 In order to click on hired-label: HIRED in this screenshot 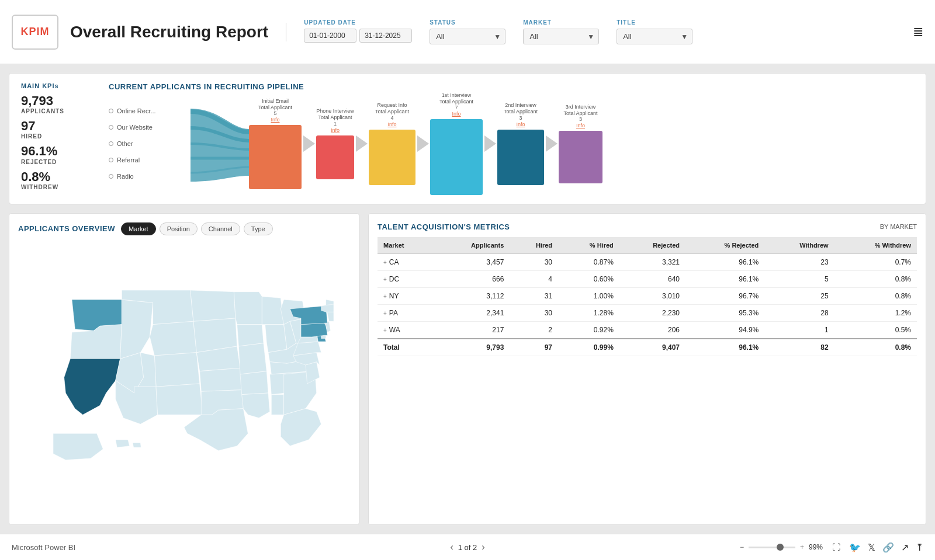, I will do `click(59, 137)`.